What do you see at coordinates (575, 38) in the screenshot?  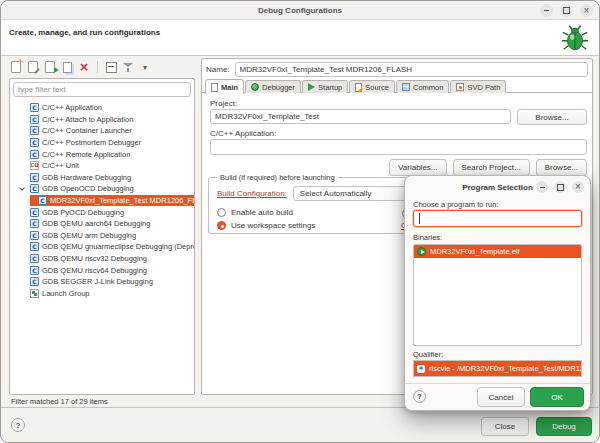 I see `debug-bug-icon` at bounding box center [575, 38].